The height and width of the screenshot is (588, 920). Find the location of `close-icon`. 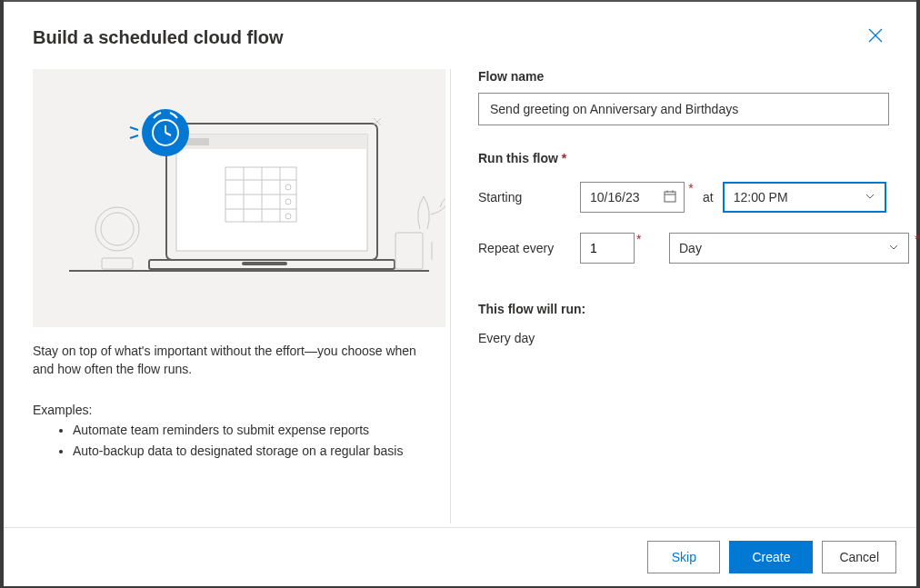

close-icon is located at coordinates (875, 37).